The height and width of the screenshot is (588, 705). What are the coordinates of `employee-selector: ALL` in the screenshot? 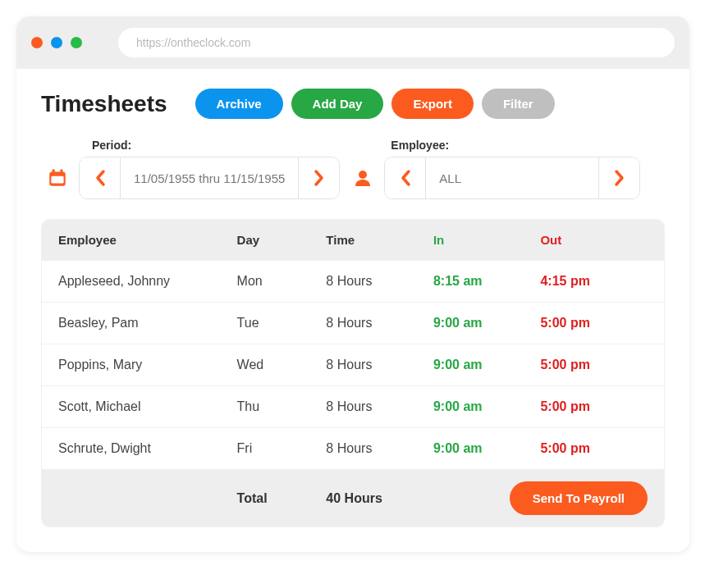 It's located at (512, 178).